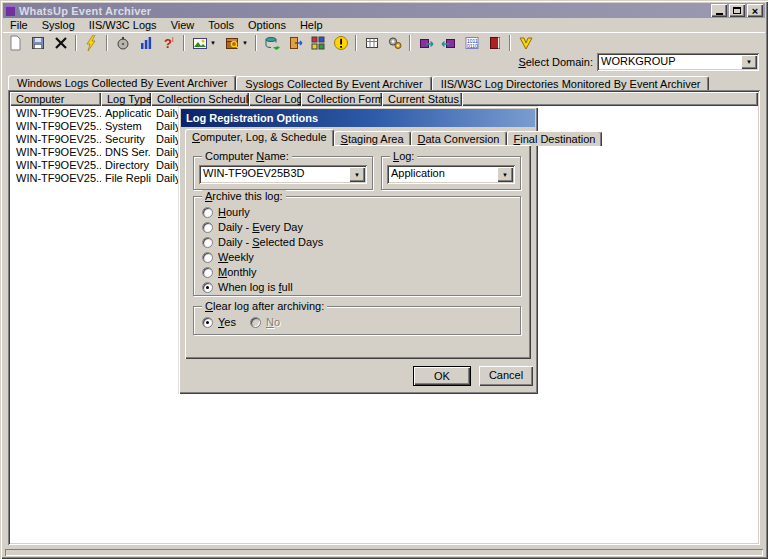 The image size is (768, 559). What do you see at coordinates (58, 25) in the screenshot?
I see `menu-syslog: Syslog` at bounding box center [58, 25].